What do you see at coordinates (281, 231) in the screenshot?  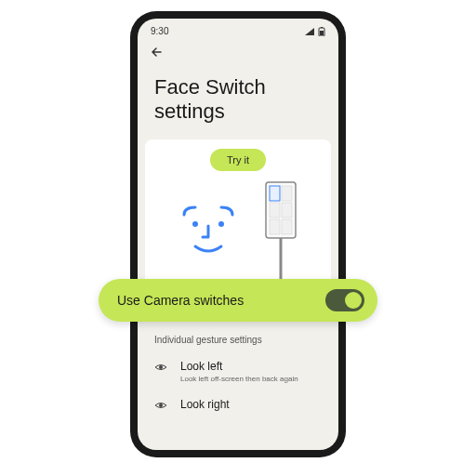 I see `phone-on-stand-icon` at bounding box center [281, 231].